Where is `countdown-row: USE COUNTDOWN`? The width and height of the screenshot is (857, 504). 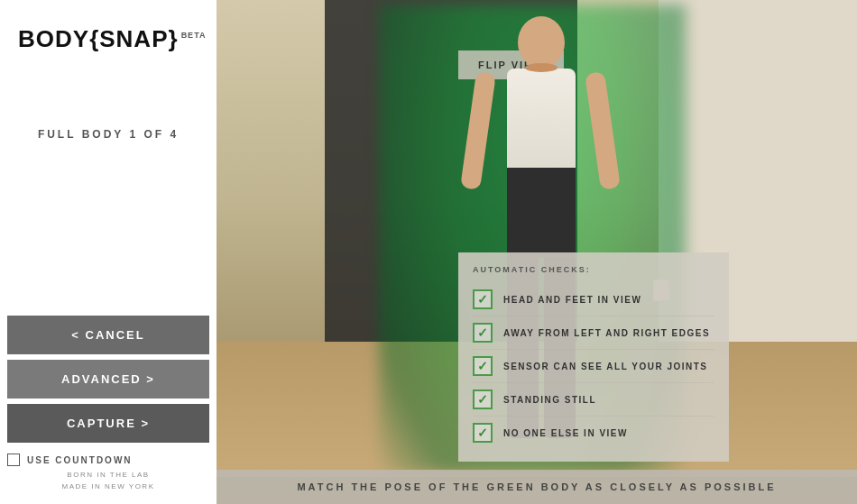
countdown-row: USE COUNTDOWN is located at coordinates (108, 460).